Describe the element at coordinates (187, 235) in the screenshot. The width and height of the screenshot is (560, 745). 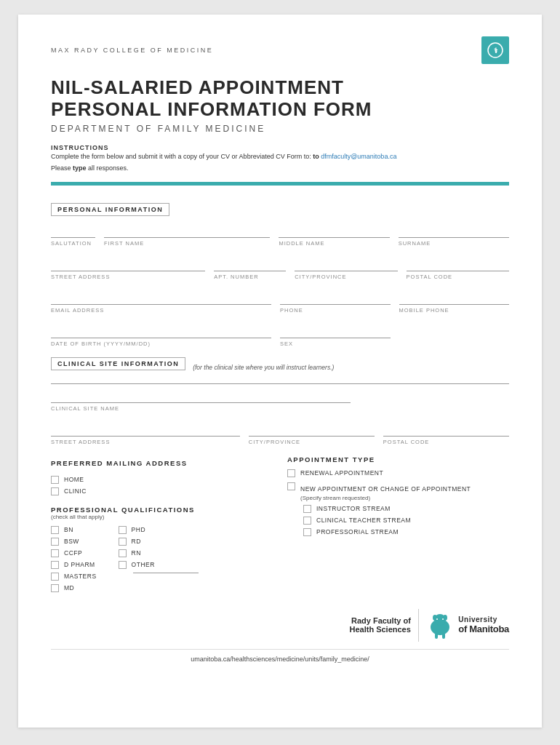
I see `first-name-field: FIRST NAME` at that location.